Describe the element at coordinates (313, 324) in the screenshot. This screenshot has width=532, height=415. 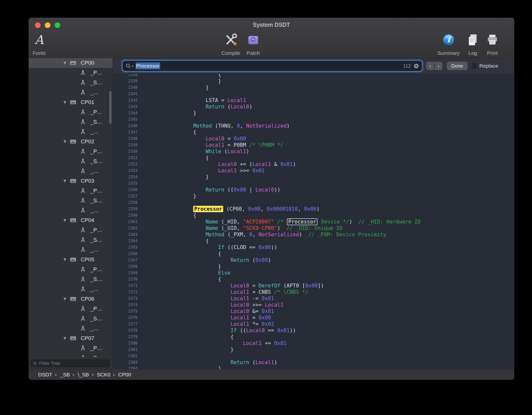
I see `code-line: 2377 Local1 *= 0x02` at that location.